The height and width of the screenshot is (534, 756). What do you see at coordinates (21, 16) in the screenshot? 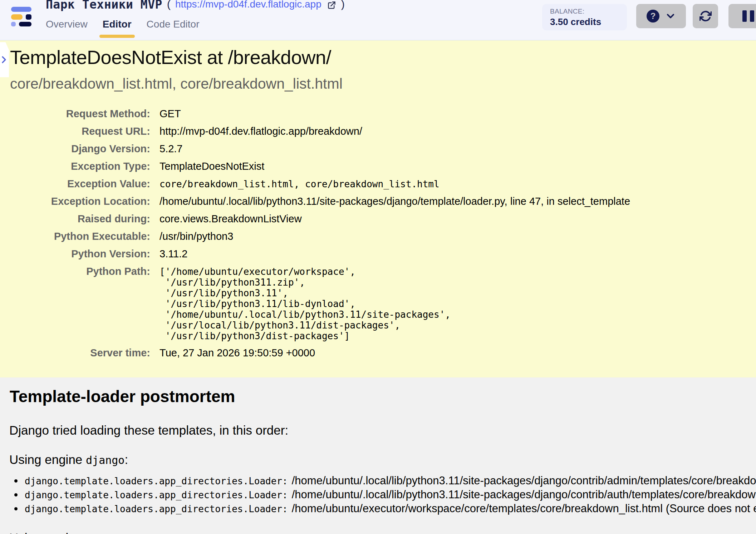
I see `flatlogic-logo-icon` at bounding box center [21, 16].